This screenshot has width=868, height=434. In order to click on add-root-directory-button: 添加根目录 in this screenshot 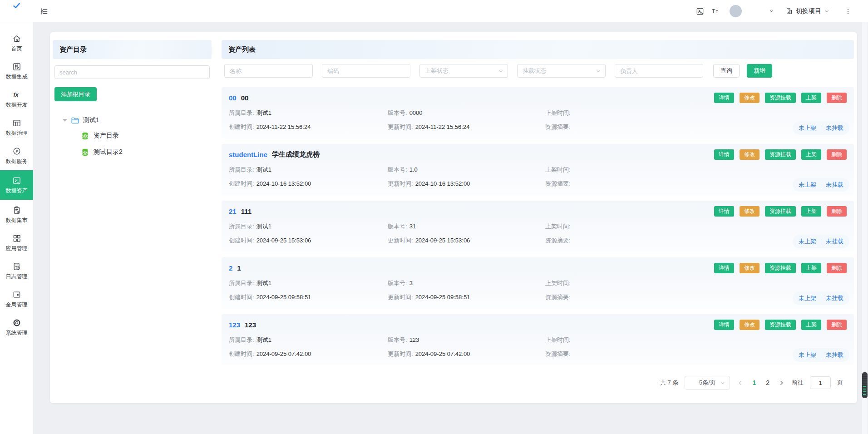, I will do `click(75, 94)`.